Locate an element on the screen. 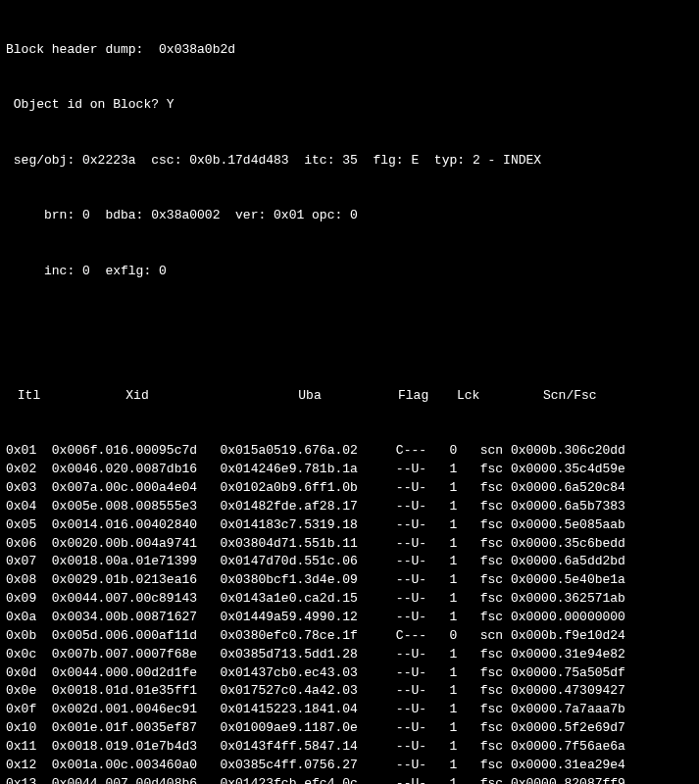 The height and width of the screenshot is (784, 699). col-scn: Scn/Fsc is located at coordinates (553, 396).